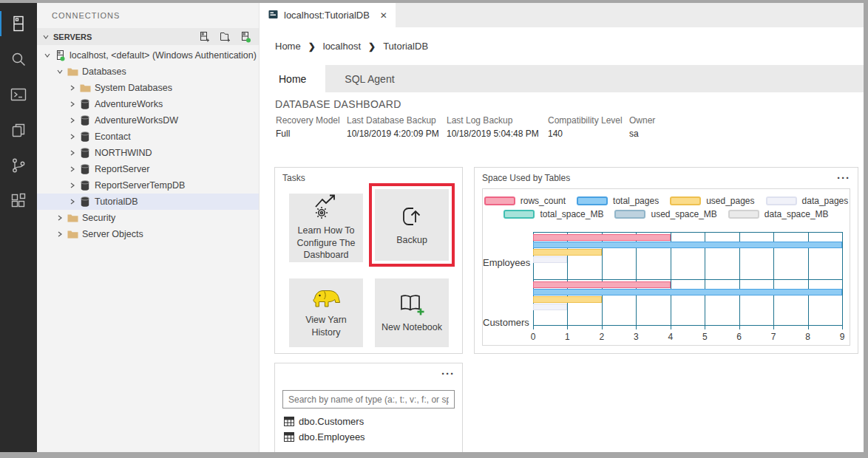 This screenshot has height=458, width=868. I want to click on plot-area: 0123456789, so click(688, 279).